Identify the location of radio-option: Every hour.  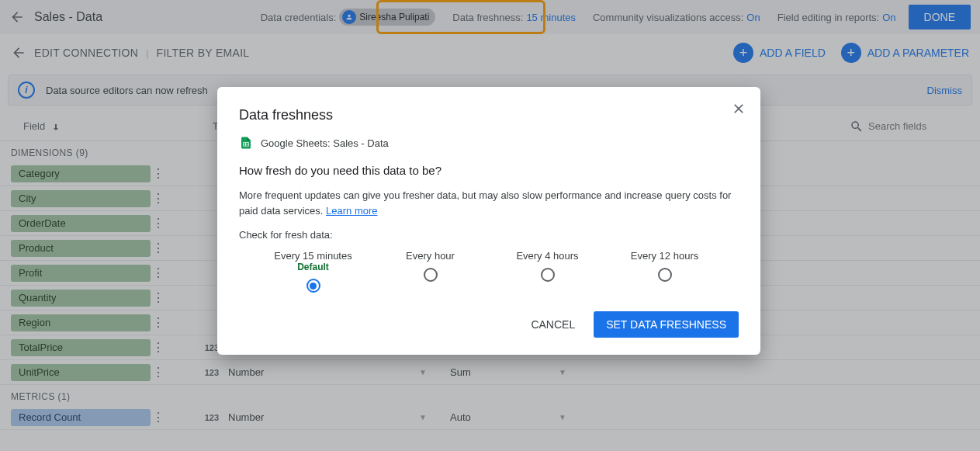
(431, 272).